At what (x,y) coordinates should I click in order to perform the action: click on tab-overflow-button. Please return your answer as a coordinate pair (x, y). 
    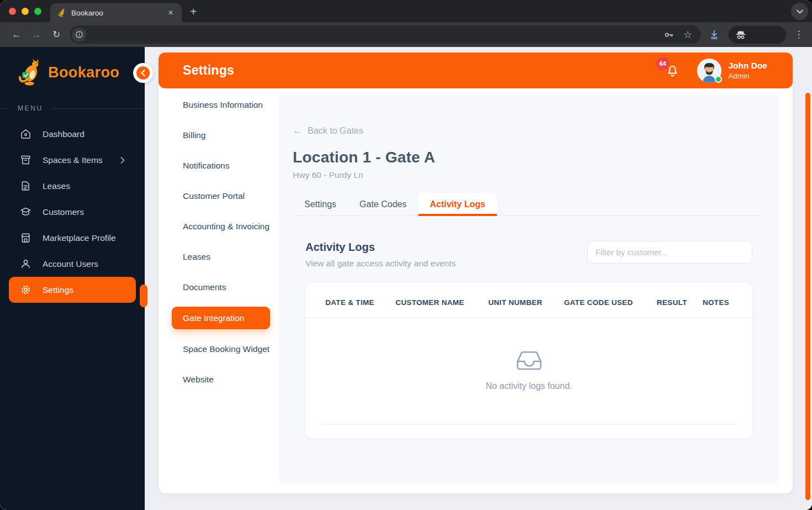
    Looking at the image, I should click on (800, 11).